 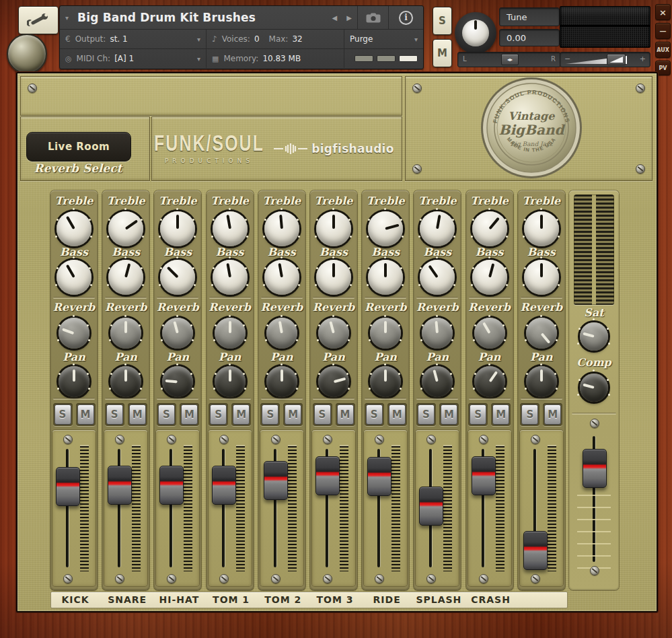 What do you see at coordinates (663, 12) in the screenshot?
I see `close-button: ×` at bounding box center [663, 12].